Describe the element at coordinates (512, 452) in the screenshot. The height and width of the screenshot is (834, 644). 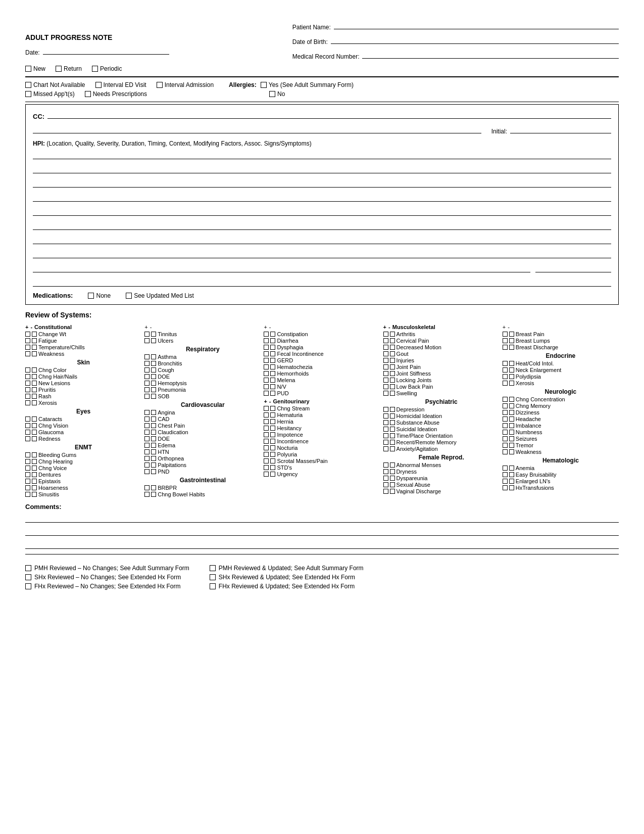
I see `cb-weakness-neuro-minus` at that location.